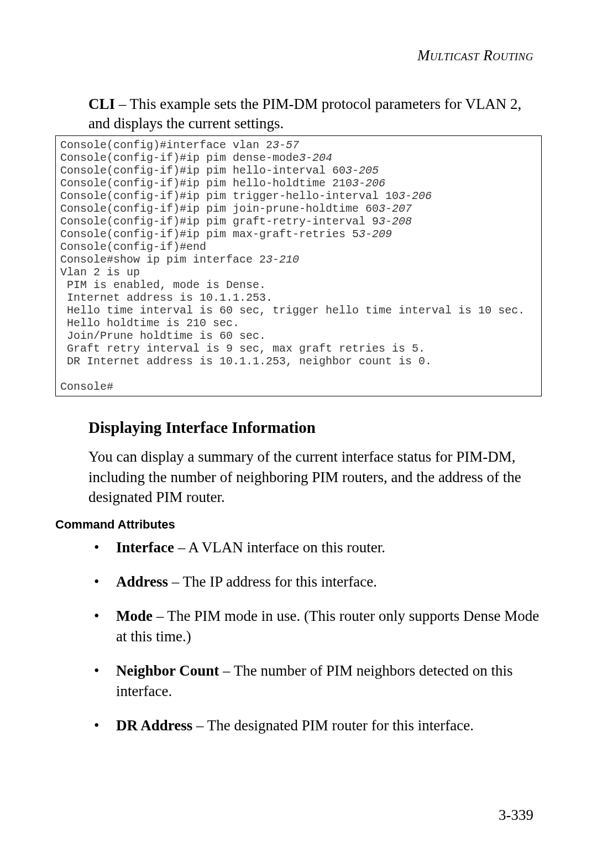  What do you see at coordinates (167, 671) in the screenshot?
I see `attr-term: Neighbor Count` at bounding box center [167, 671].